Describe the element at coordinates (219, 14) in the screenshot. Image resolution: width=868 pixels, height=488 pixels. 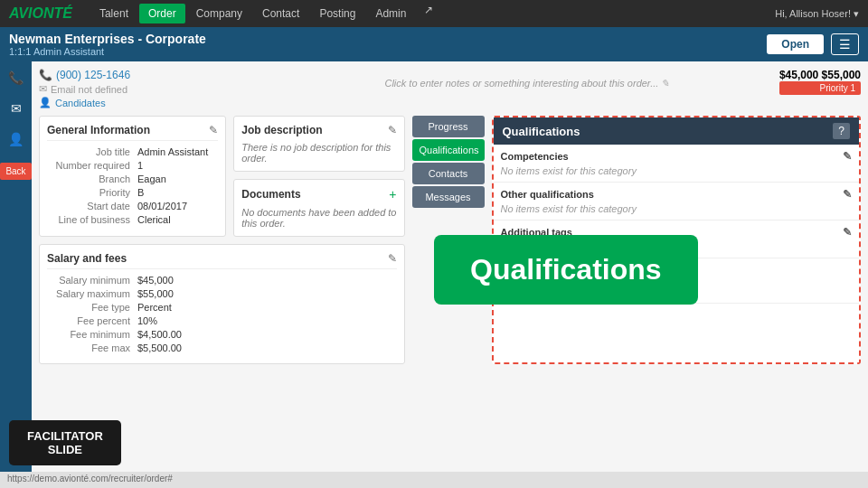
I see `nav-company: Company` at that location.